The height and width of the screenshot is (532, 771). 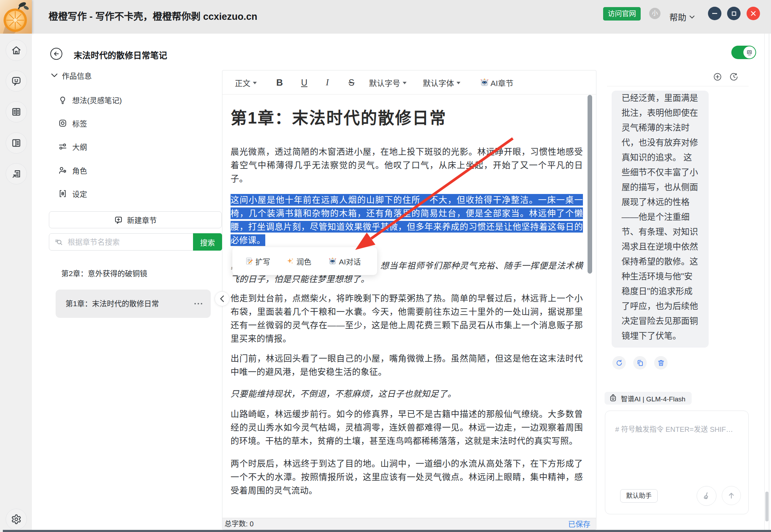 What do you see at coordinates (767, 507) in the screenshot?
I see `window-scrollbar-thumb` at bounding box center [767, 507].